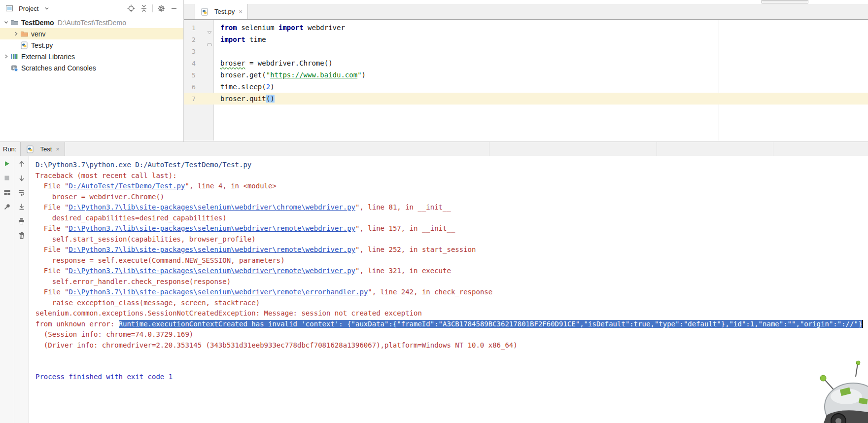  What do you see at coordinates (92, 45) in the screenshot?
I see `project-tree: TestDemoD:\AutoTest\TestDemovenvTest.pyE…` at bounding box center [92, 45].